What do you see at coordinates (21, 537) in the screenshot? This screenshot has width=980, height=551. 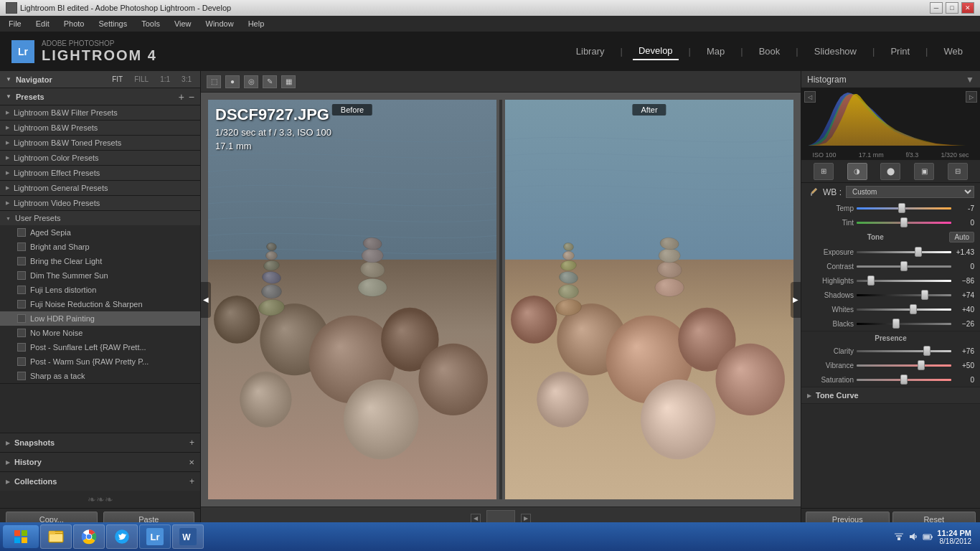 I see `start-button` at bounding box center [21, 537].